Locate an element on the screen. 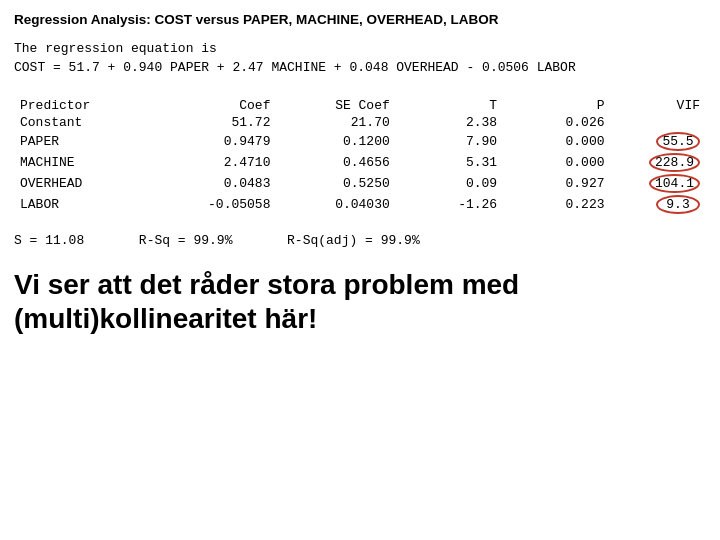 The width and height of the screenshot is (720, 540). cell-p: 0.927 is located at coordinates (556, 184).